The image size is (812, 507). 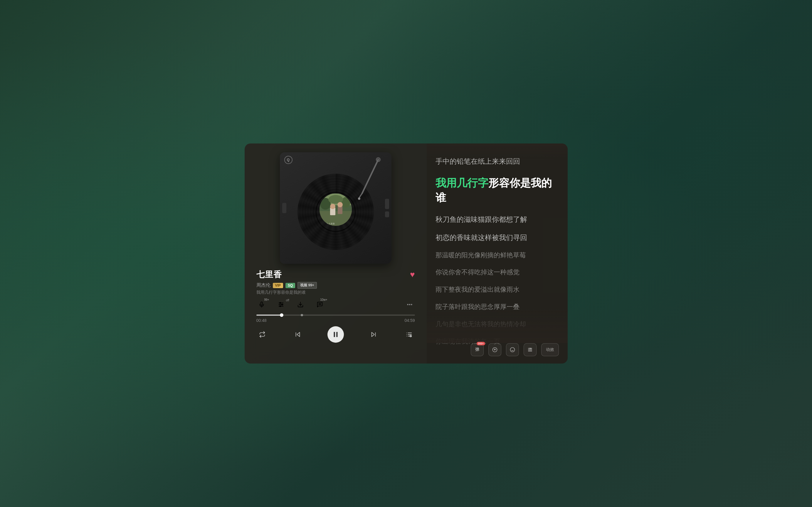 I want to click on lyric-line-8: 几句是非也无法将我的热情冷却, so click(x=496, y=325).